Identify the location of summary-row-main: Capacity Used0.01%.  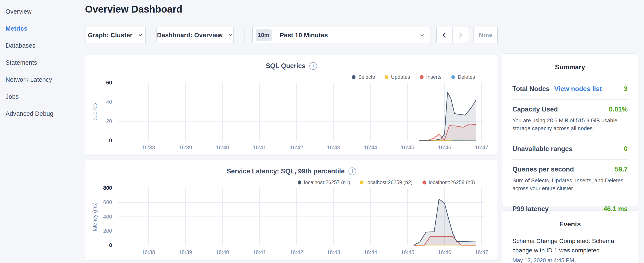
(570, 109).